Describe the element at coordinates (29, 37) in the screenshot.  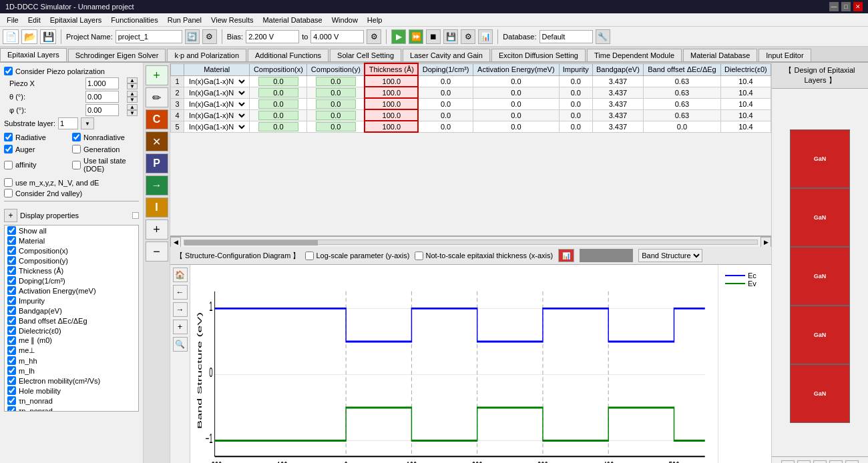
I see `open-button: 📂` at that location.